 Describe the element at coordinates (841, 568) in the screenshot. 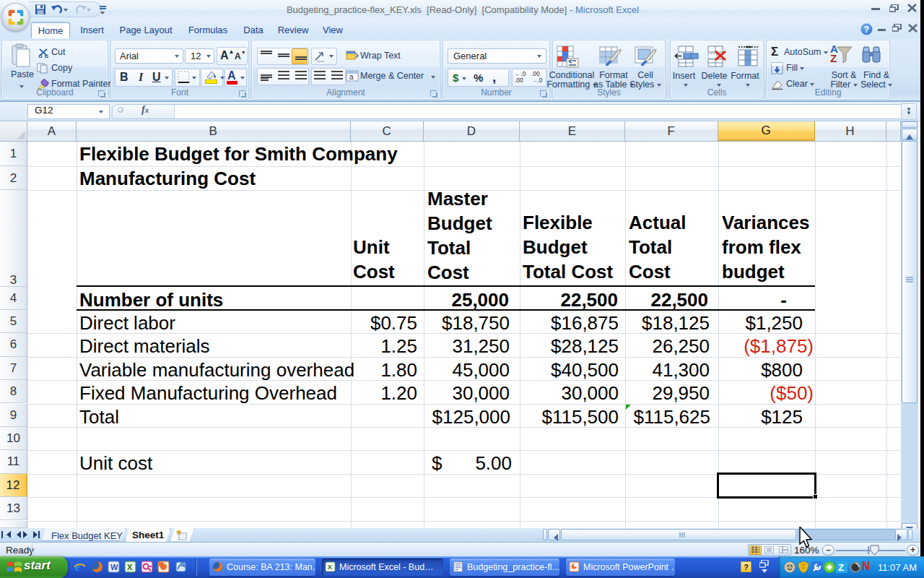

I see `svg-text: Z` at that location.